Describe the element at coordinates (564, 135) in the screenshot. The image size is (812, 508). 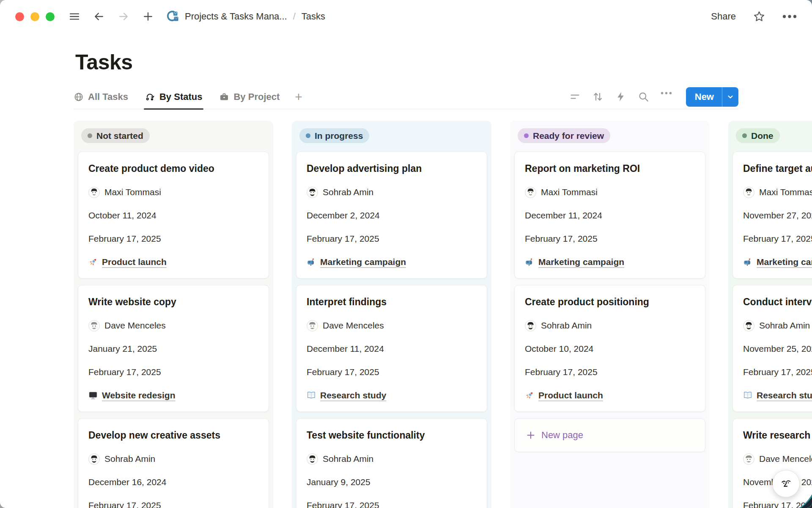
I see `status-pill: Ready for review` at that location.